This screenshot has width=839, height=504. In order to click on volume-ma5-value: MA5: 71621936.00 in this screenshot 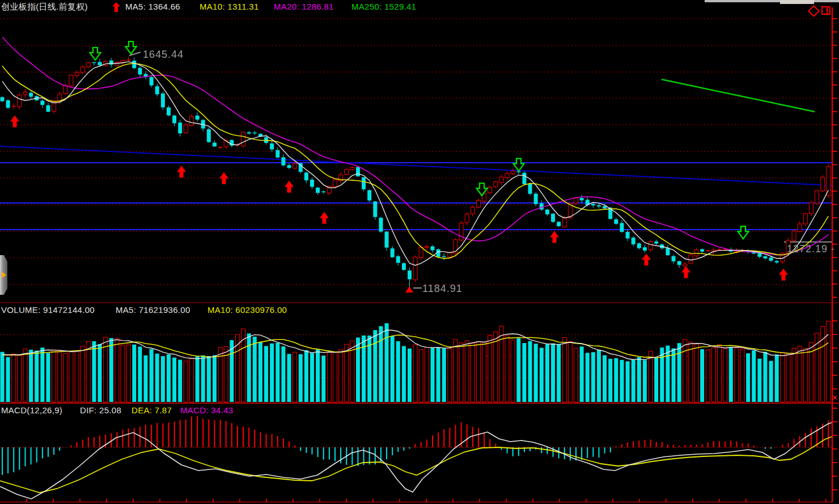, I will do `click(153, 310)`.